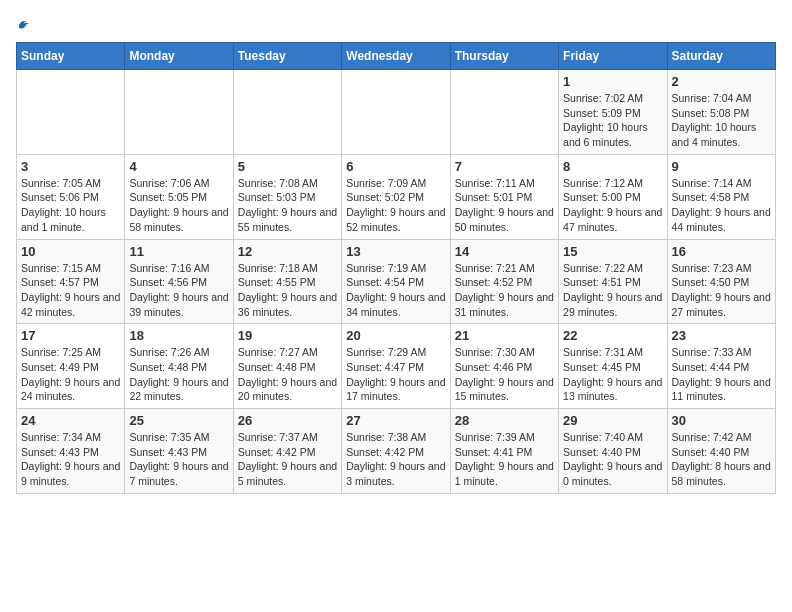  Describe the element at coordinates (504, 452) in the screenshot. I see `calendar-cell: 28Sunrise: 7:39 AM Sunset: 4:41 PM Dayli…` at that location.